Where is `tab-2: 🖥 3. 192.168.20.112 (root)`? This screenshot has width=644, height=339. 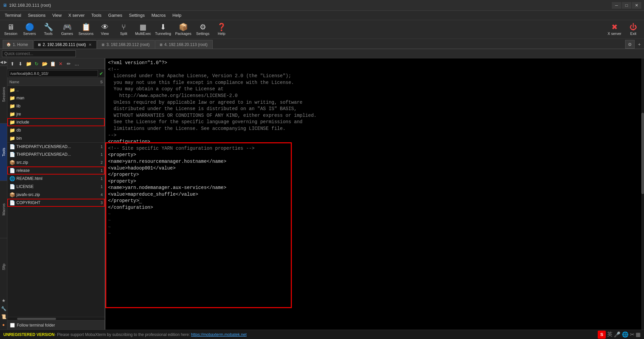
tab-2: 🖥 3. 192.168.20.112 (root) is located at coordinates (126, 44).